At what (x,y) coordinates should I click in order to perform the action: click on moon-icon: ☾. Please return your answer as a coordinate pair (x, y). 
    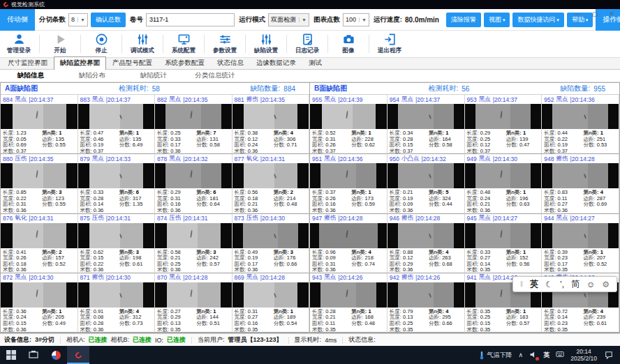
    Looking at the image, I should click on (549, 285).